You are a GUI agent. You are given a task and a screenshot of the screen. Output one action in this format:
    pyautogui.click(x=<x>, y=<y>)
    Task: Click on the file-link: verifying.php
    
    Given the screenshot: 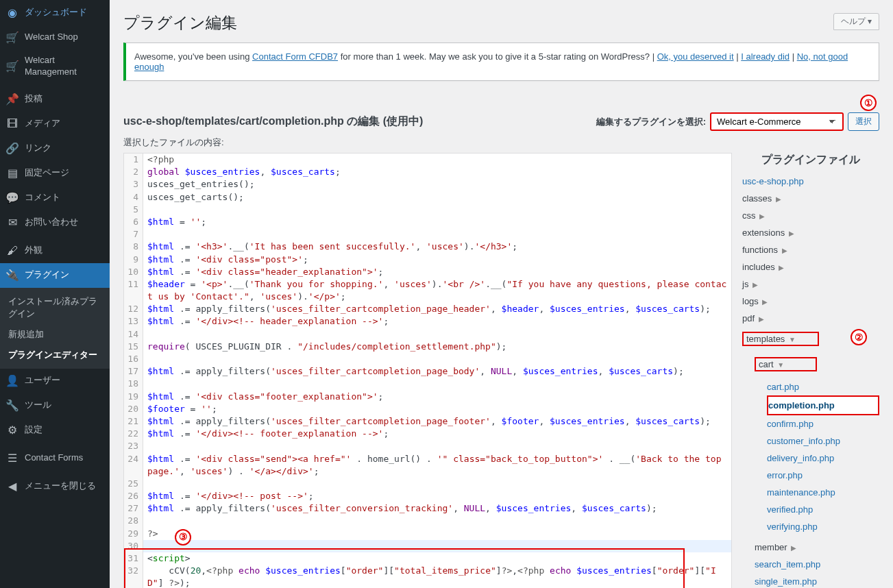 What is the action you would take?
    pyautogui.click(x=792, y=526)
    